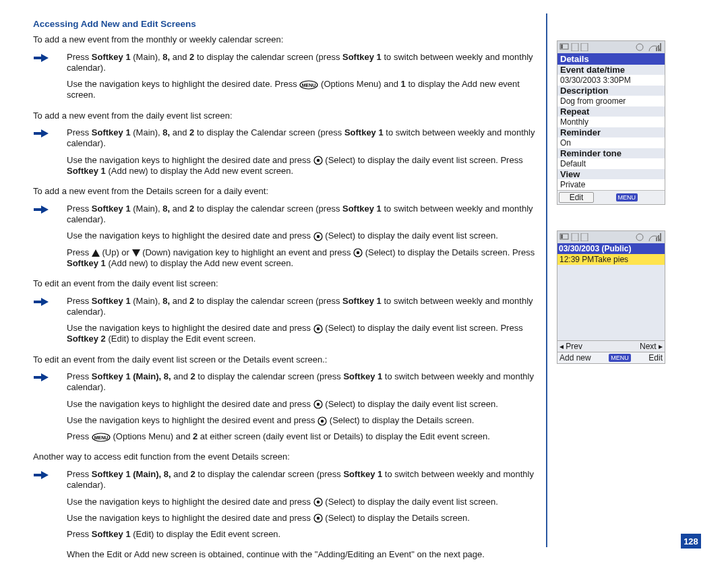  What do you see at coordinates (303, 90) in the screenshot?
I see `monthly-step2: Use the navigation keys to highlight the…` at bounding box center [303, 90].